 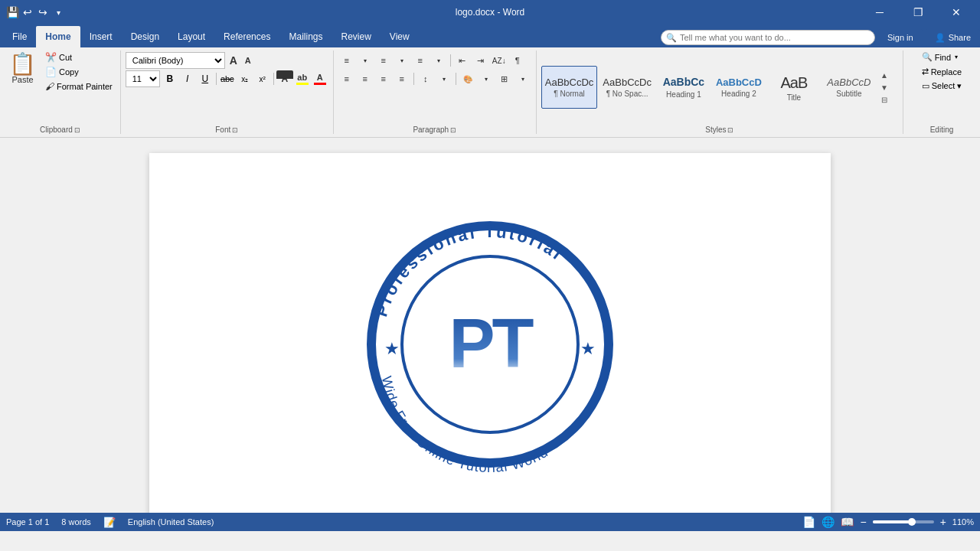 What do you see at coordinates (170, 79) in the screenshot?
I see `bold-button: B` at bounding box center [170, 79].